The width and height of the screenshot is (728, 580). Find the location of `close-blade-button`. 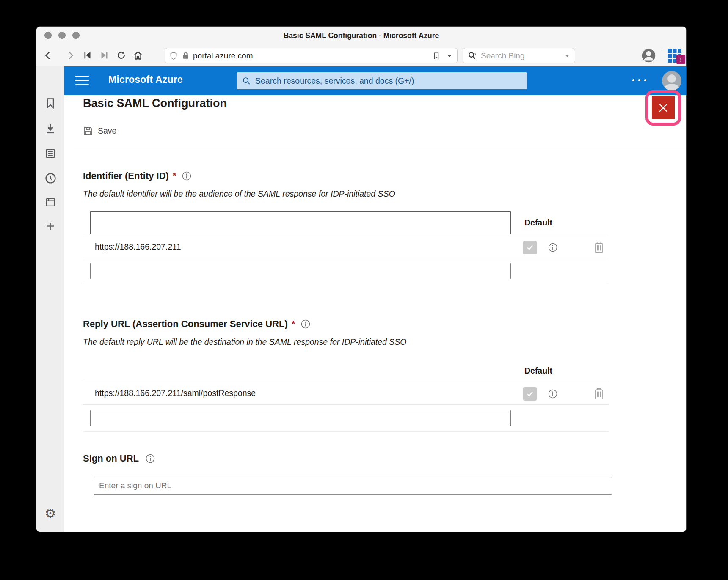

close-blade-button is located at coordinates (663, 108).